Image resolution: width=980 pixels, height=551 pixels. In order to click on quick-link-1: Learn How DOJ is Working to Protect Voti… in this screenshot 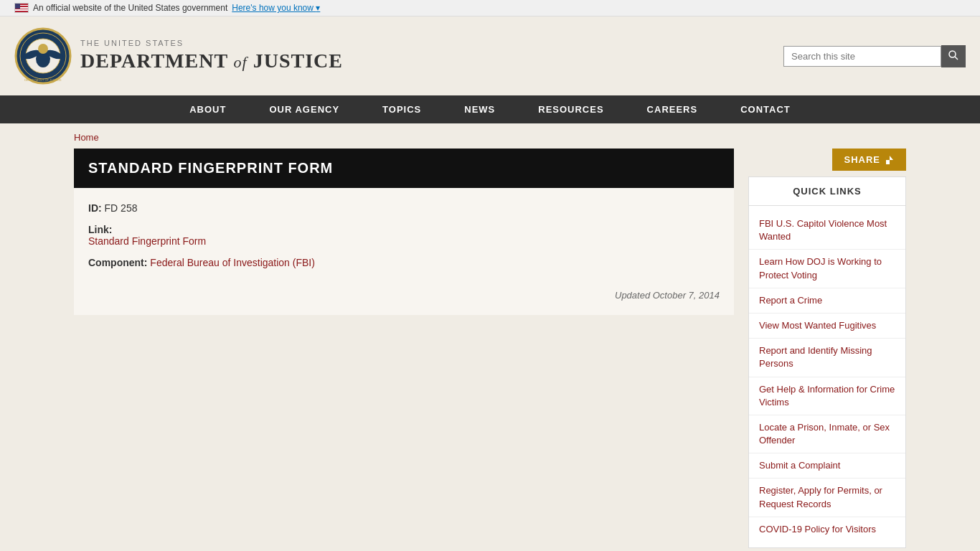, I will do `click(827, 268)`.